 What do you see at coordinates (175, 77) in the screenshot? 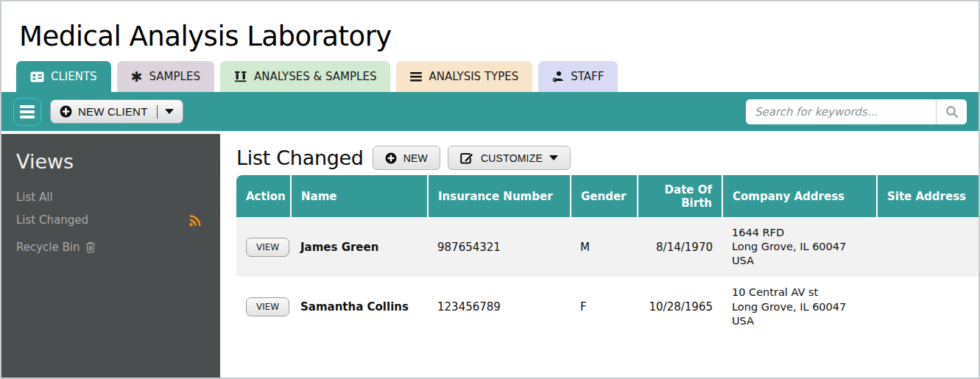
I see `tab-label: SAMPLES` at bounding box center [175, 77].